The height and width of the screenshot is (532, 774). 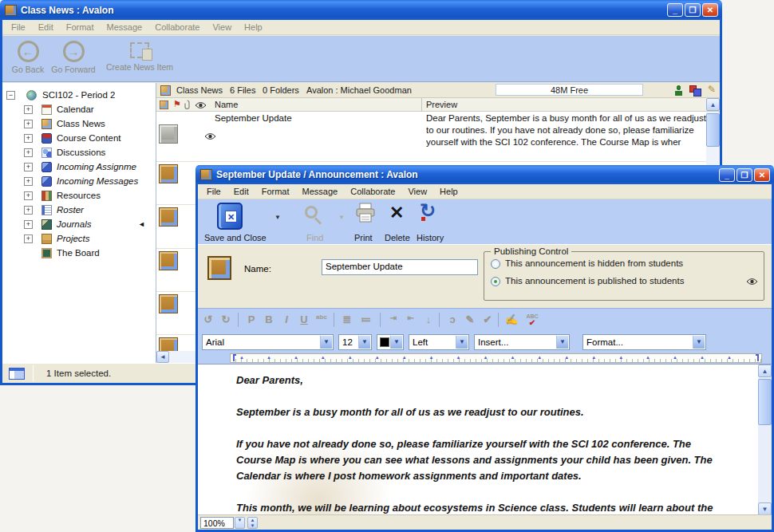 I want to click on signature-icon: ✍, so click(x=511, y=319).